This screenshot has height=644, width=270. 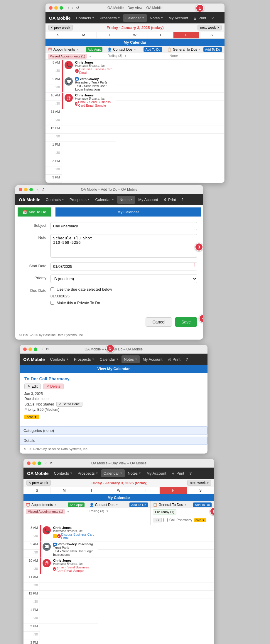 I want to click on nav-prospects-1: Prospects ▼, so click(x=110, y=18).